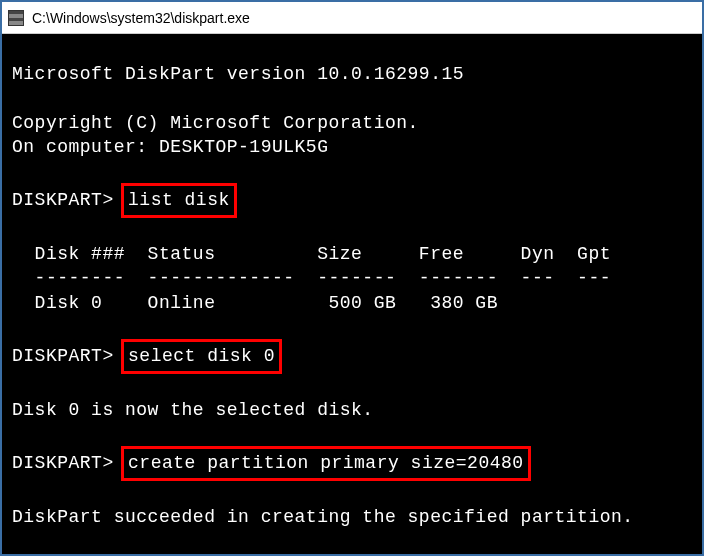 The width and height of the screenshot is (704, 556). Describe the element at coordinates (352, 18) in the screenshot. I see `titlebar: C:\Windows\system32\diskpart.exe` at that location.